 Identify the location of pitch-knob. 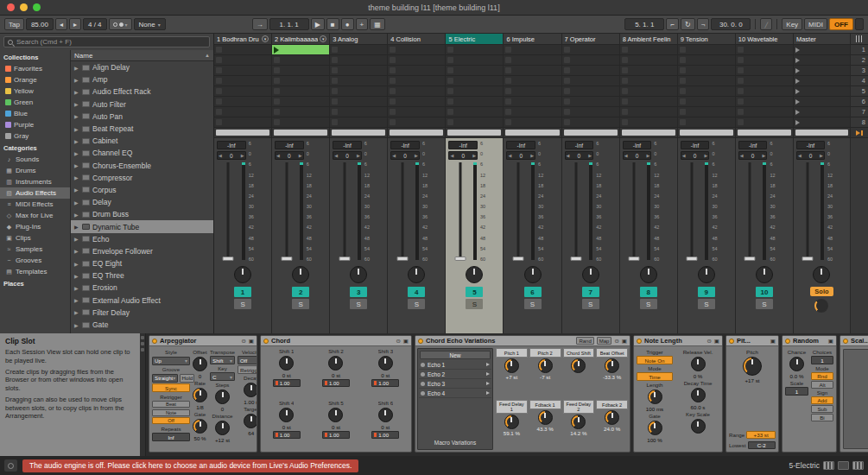
(752, 366).